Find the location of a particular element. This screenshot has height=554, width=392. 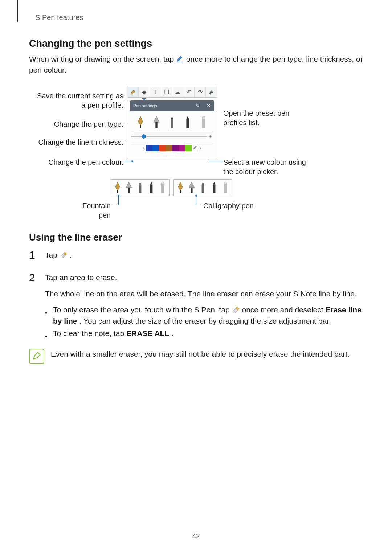

close-profile-icon: ✕ is located at coordinates (208, 106).